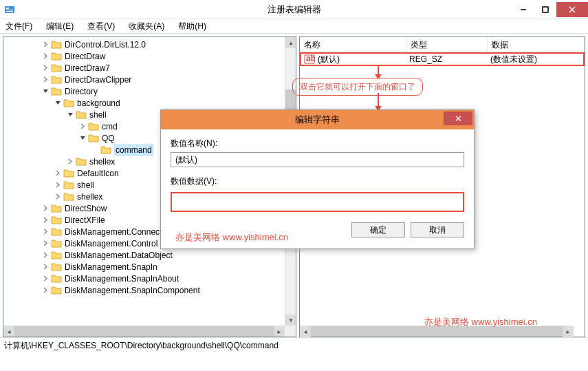 The image size is (588, 371). Describe the element at coordinates (572, 10) in the screenshot. I see `close-button` at that location.